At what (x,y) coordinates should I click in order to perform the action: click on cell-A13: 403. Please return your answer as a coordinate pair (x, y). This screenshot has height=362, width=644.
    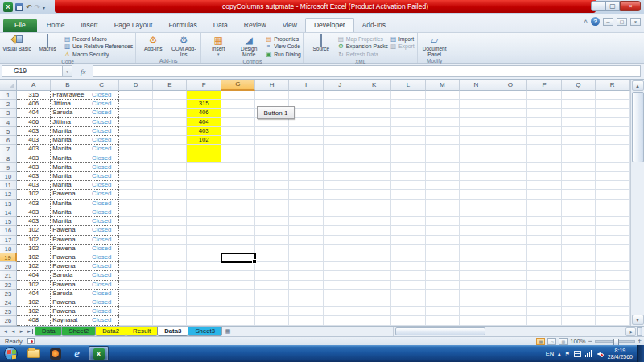
    Looking at the image, I should click on (34, 204).